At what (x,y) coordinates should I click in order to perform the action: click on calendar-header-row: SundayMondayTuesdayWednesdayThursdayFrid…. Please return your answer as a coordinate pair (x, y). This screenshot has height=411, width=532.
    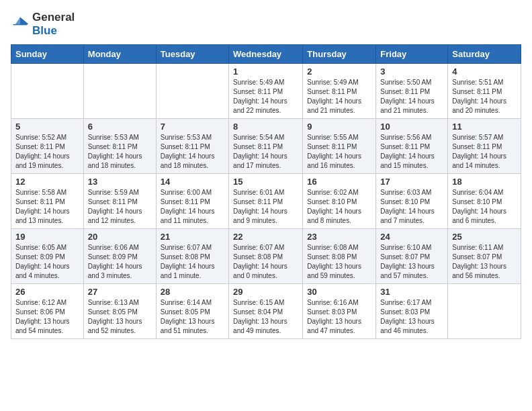
    Looking at the image, I should click on (266, 54).